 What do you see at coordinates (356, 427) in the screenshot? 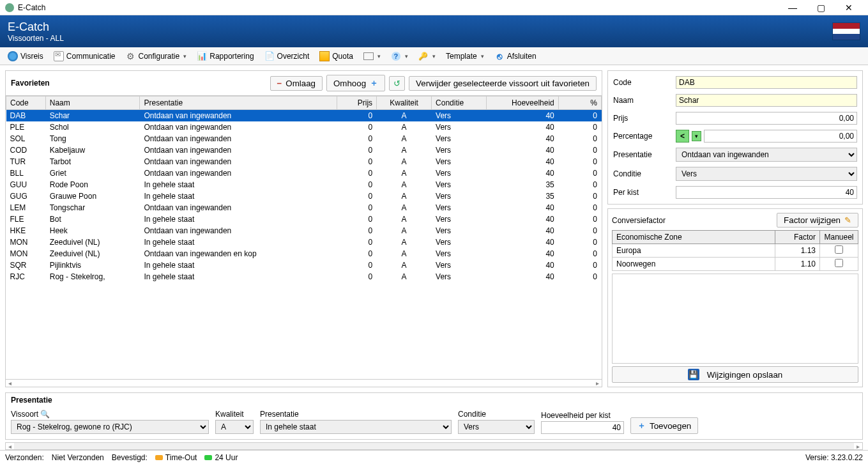
I see `presentatie2-select: In gehele staat` at bounding box center [356, 427].